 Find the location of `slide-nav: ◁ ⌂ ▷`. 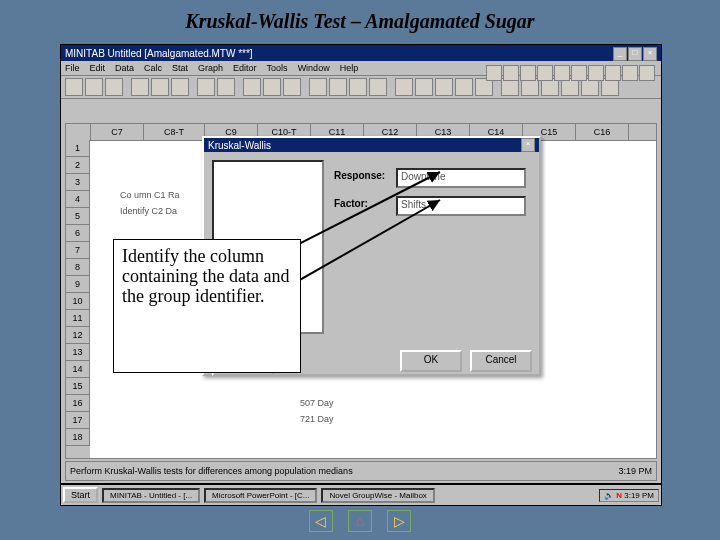

slide-nav: ◁ ⌂ ▷ is located at coordinates (360, 521).